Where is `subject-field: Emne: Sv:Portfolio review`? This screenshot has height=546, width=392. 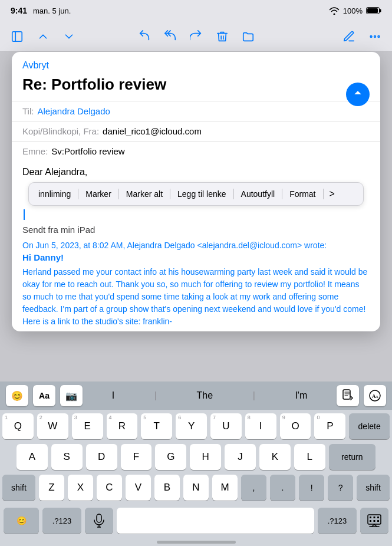 subject-field: Emne: Sv:Portfolio review is located at coordinates (196, 151).